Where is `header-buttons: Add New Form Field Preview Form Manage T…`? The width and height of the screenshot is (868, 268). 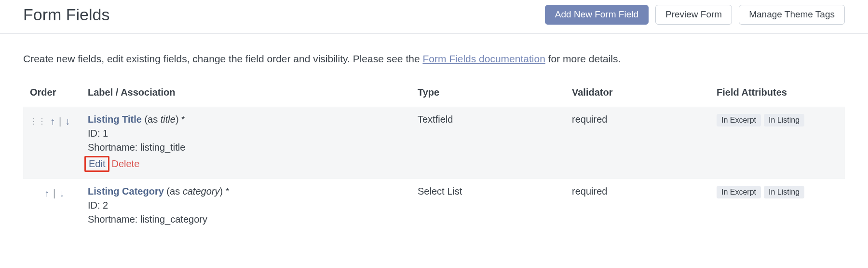 header-buttons: Add New Form Field Preview Form Manage T… is located at coordinates (695, 14).